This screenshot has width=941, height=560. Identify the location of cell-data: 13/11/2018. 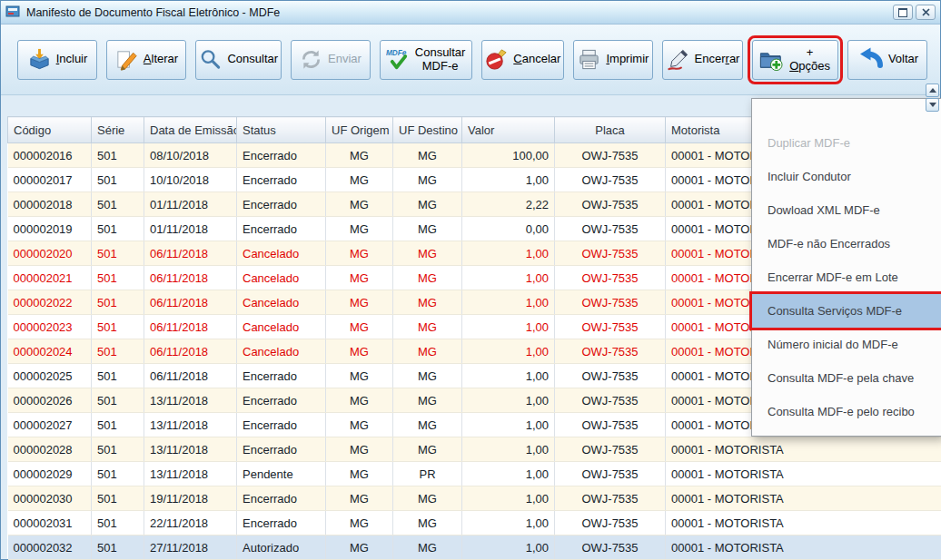
(191, 450).